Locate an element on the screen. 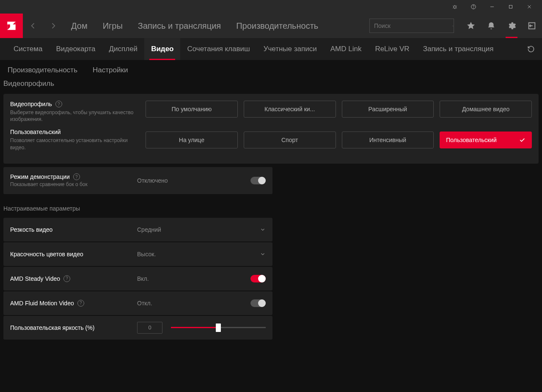 Image resolution: width=542 pixels, height=392 pixels. help-icon is located at coordinates (473, 7).